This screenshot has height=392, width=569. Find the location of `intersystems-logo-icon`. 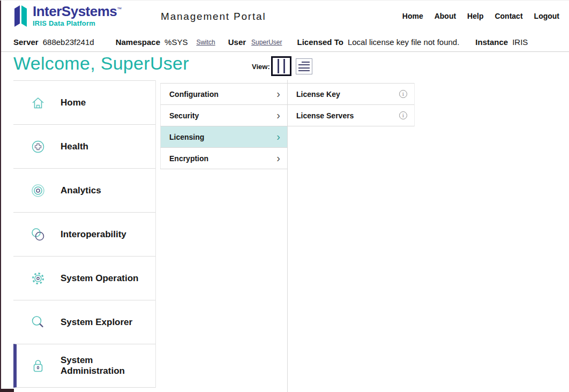

intersystems-logo-icon is located at coordinates (21, 17).